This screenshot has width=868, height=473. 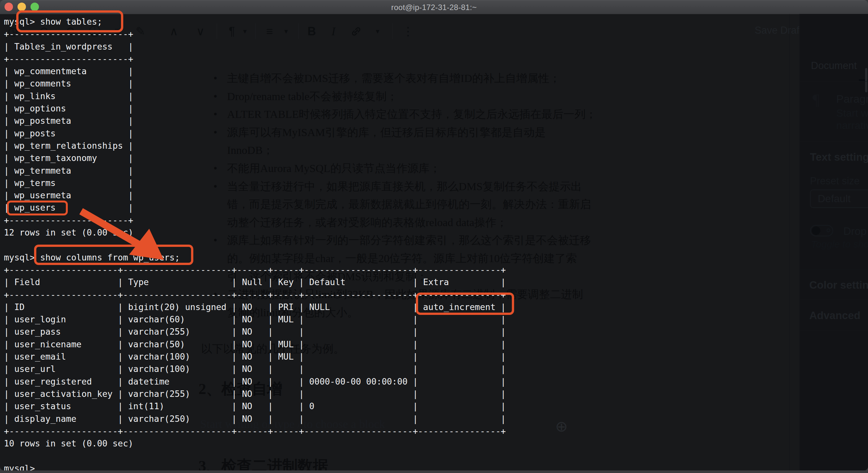 What do you see at coordinates (866, 80) in the screenshot?
I see `sidebar-scrollbar-thumb` at bounding box center [866, 80].